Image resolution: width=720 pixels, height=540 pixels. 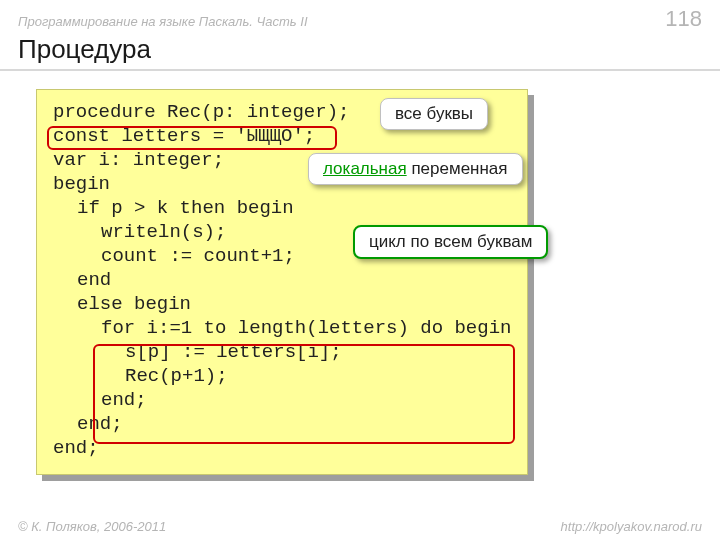 What do you see at coordinates (450, 242) in the screenshot?
I see `callout-loop: цикл по всем буквам` at bounding box center [450, 242].